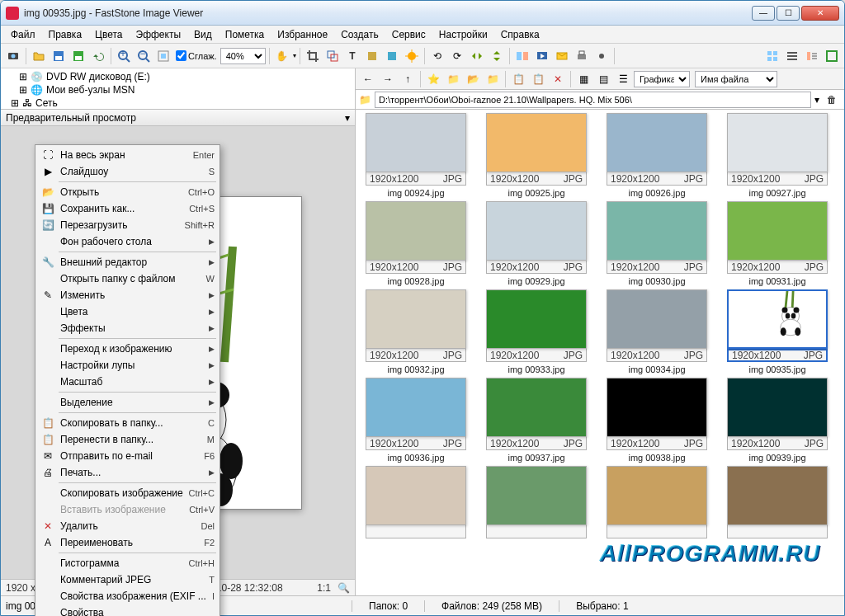 Image resolution: width=845 pixels, height=616 pixels. What do you see at coordinates (39, 56) in the screenshot?
I see `open-icon` at bounding box center [39, 56].